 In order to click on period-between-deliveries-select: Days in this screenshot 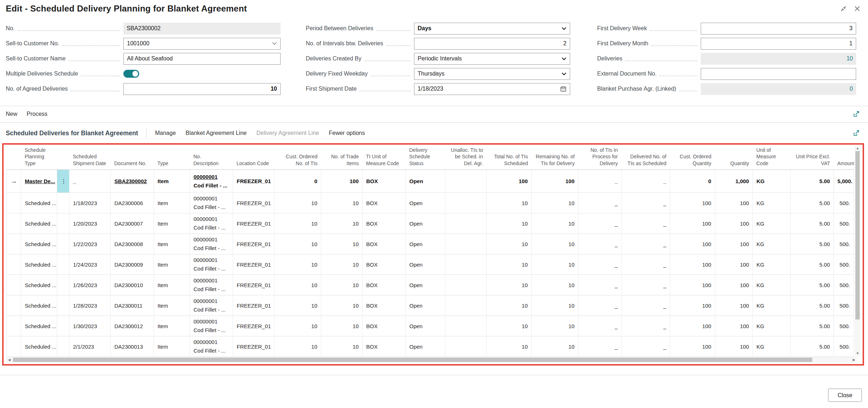, I will do `click(492, 29)`.